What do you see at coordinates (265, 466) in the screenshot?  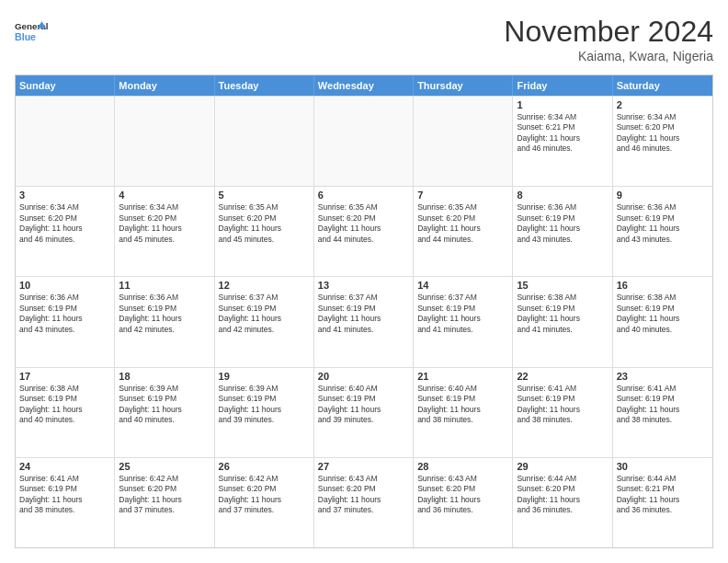 I see `day-number: 26` at bounding box center [265, 466].